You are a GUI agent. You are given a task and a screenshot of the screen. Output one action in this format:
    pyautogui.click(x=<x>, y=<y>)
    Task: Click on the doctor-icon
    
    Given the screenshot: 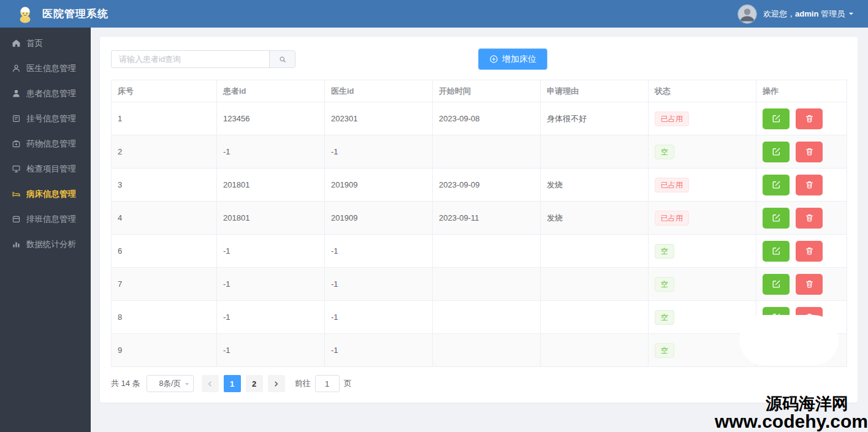 What is the action you would take?
    pyautogui.click(x=16, y=69)
    